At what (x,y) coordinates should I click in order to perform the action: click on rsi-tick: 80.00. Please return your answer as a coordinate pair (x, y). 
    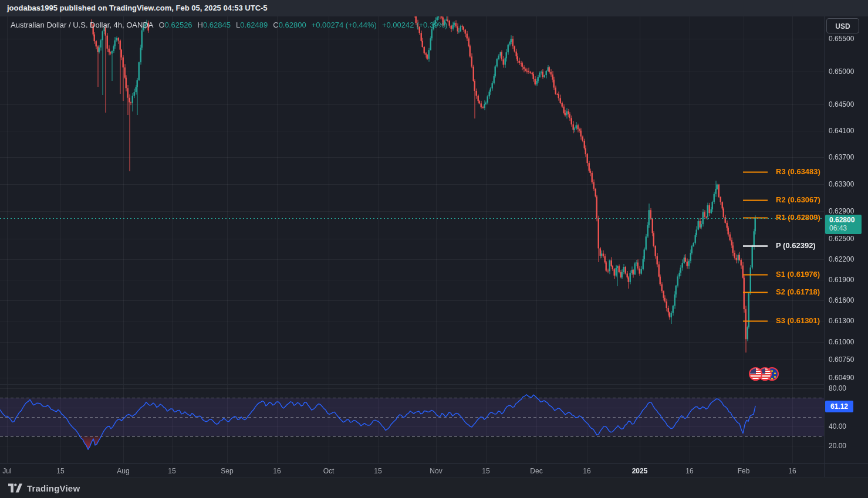
    Looking at the image, I should click on (837, 388).